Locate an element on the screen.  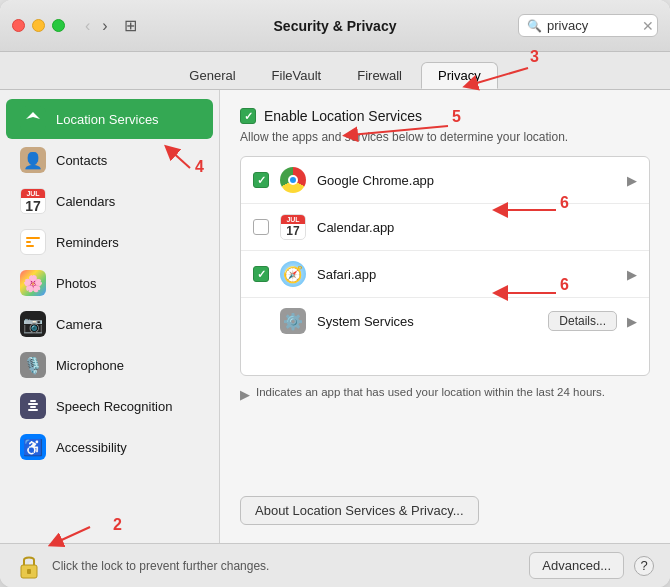
advanced-button: Advanced... is located at coordinates (576, 566).